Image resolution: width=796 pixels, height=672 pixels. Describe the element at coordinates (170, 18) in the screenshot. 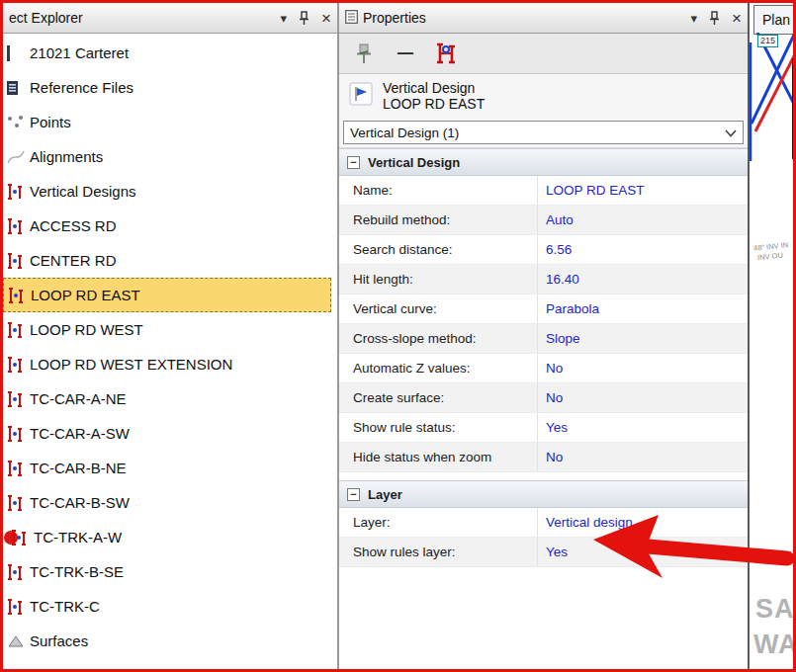

I see `project-explorer-titlebar: ect Explorer ▾ ×` at that location.